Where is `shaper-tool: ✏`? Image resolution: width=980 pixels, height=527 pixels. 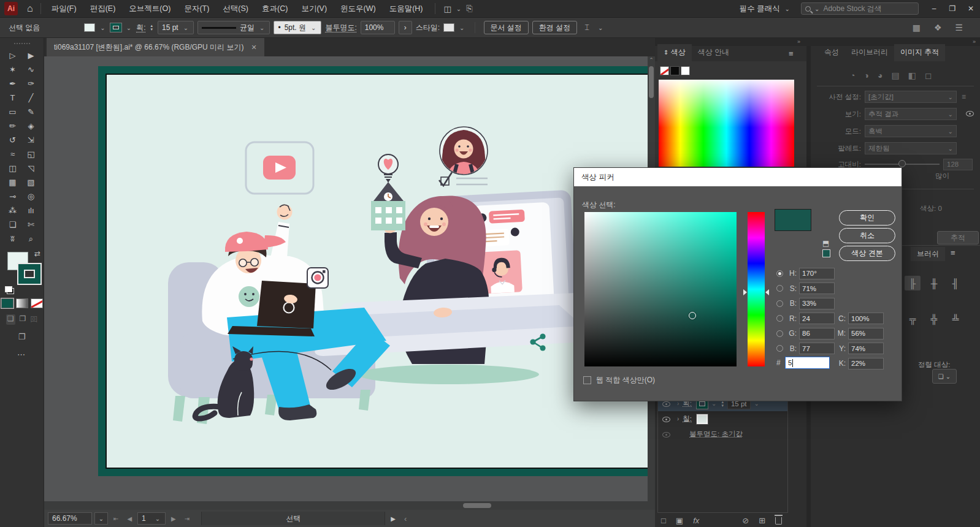
shaper-tool: ✏ is located at coordinates (13, 126).